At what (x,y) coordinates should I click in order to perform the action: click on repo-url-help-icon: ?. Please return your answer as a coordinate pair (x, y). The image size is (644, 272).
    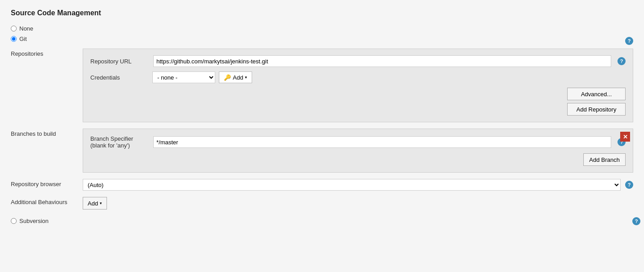
    Looking at the image, I should click on (622, 61).